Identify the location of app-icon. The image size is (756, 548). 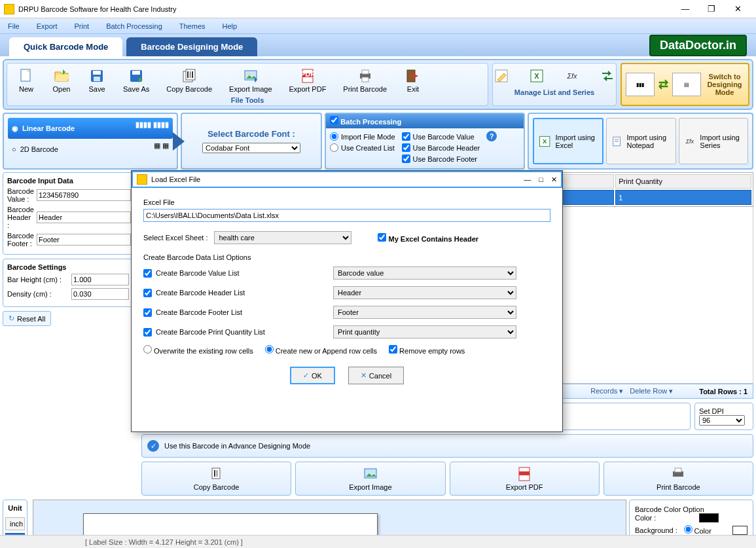
(9, 9).